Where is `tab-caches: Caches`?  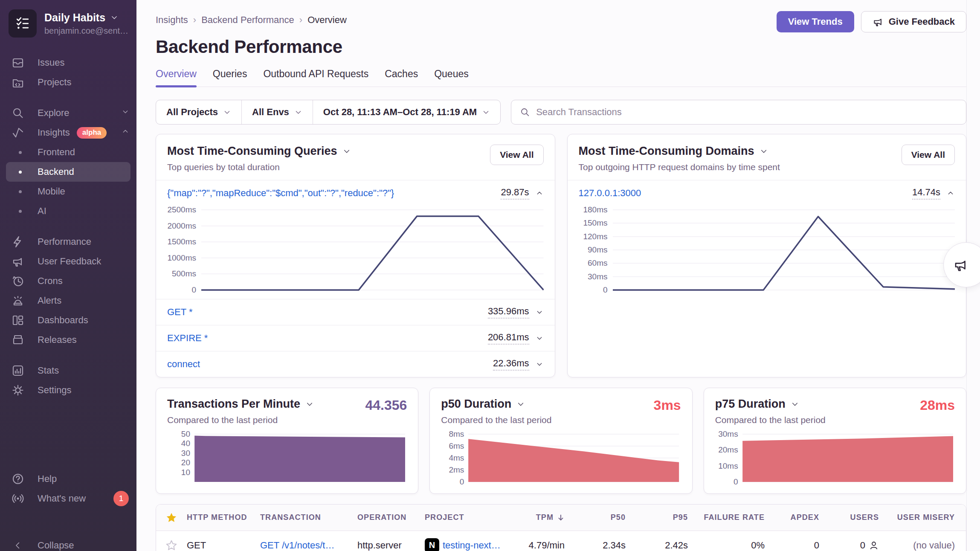 tab-caches: Caches is located at coordinates (401, 78).